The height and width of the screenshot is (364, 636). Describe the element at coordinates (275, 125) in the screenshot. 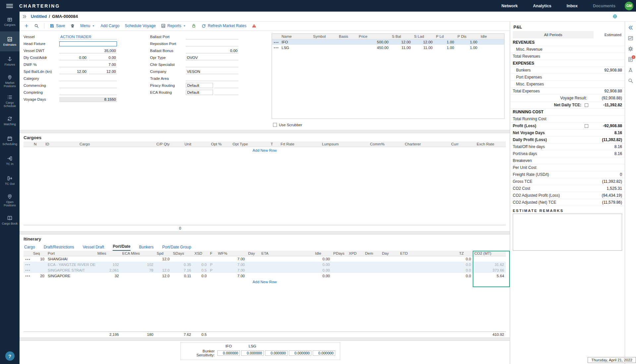

I see `use-scrubber-checkbox` at that location.